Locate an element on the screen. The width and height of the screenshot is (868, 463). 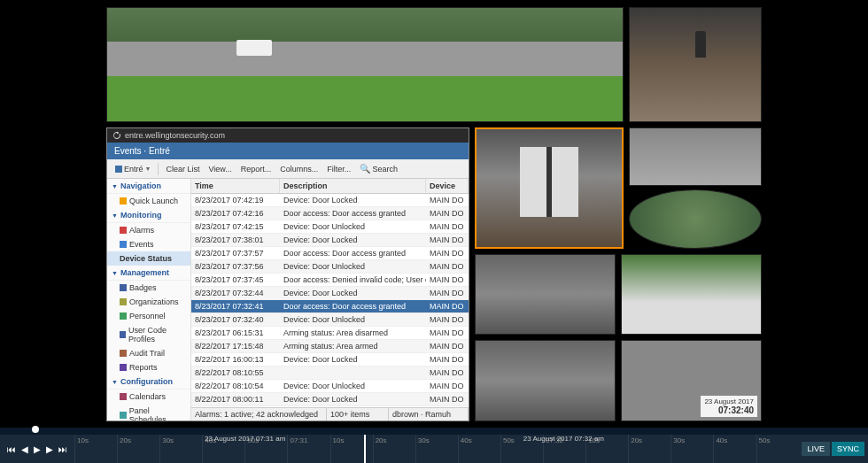
scene-grass is located at coordinates (365, 99).